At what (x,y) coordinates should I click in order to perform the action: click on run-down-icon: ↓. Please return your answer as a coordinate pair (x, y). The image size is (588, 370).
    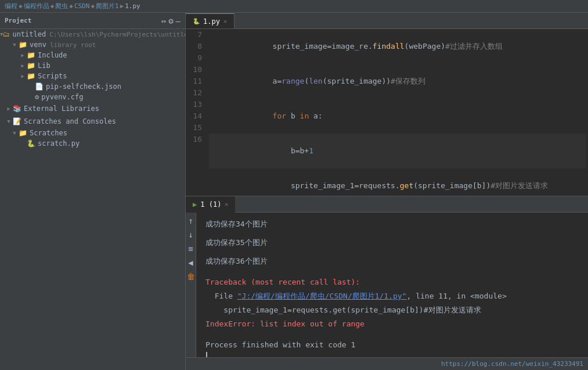
    Looking at the image, I should click on (190, 235).